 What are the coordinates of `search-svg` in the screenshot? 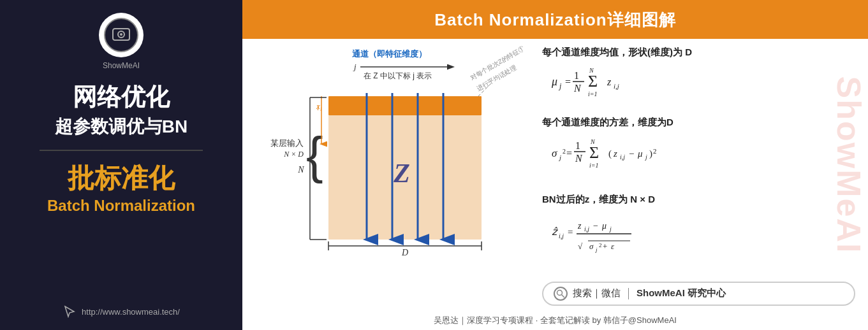 It's located at (561, 294).